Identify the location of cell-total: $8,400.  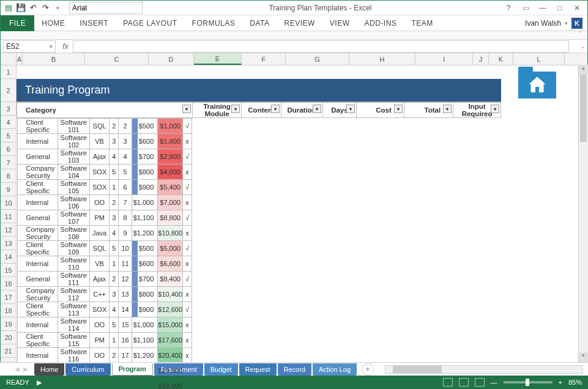
(170, 279).